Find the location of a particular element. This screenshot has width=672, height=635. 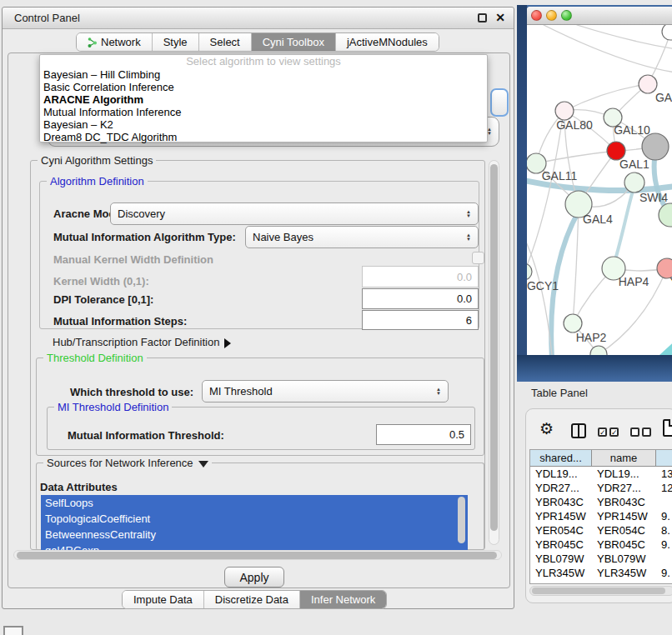

table-row-1: YDR27...YDR27...12 is located at coordinates (601, 488).